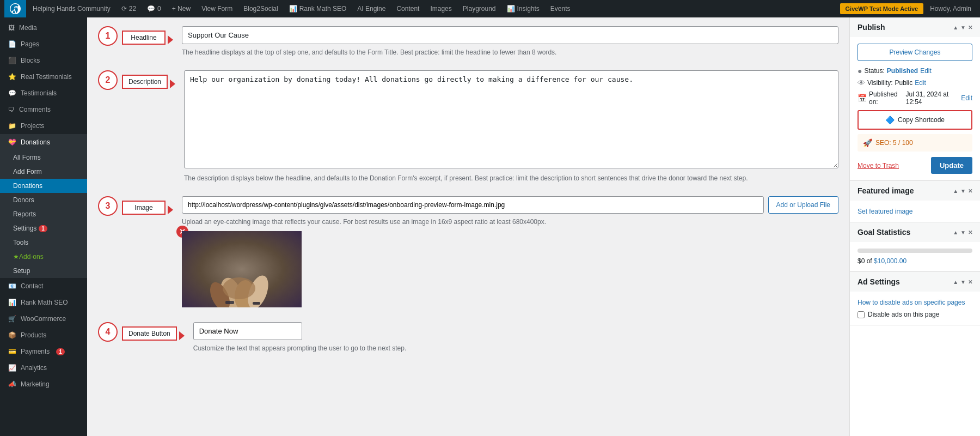  What do you see at coordinates (318, 9) in the screenshot?
I see `rankmath-link: 📊 Rank Math SEO` at bounding box center [318, 9].